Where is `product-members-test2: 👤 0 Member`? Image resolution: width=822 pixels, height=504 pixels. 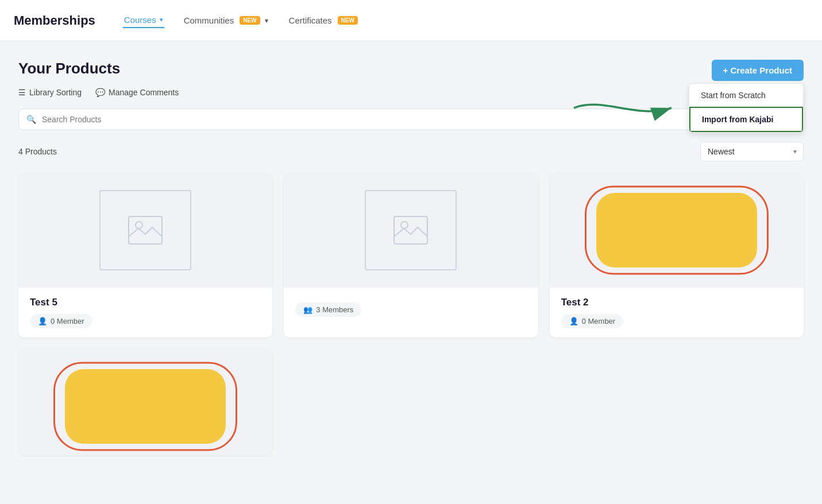
product-members-test2: 👤 0 Member is located at coordinates (593, 321).